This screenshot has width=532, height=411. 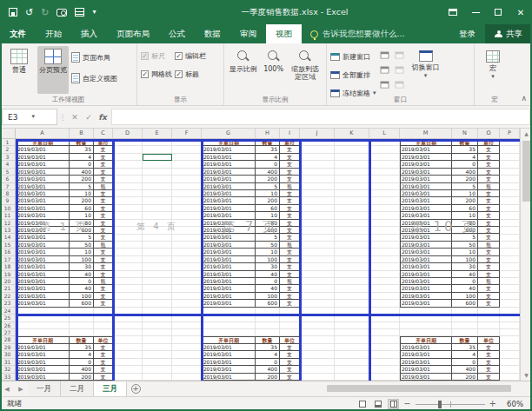 What do you see at coordinates (268, 260) in the screenshot?
I see `table-cell: 100` at bounding box center [268, 260].